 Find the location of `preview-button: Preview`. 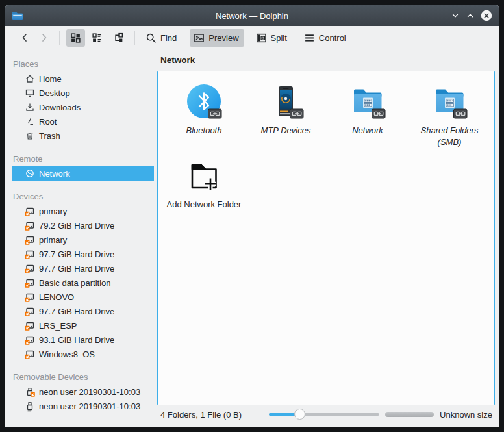

preview-button: Preview is located at coordinates (217, 38).